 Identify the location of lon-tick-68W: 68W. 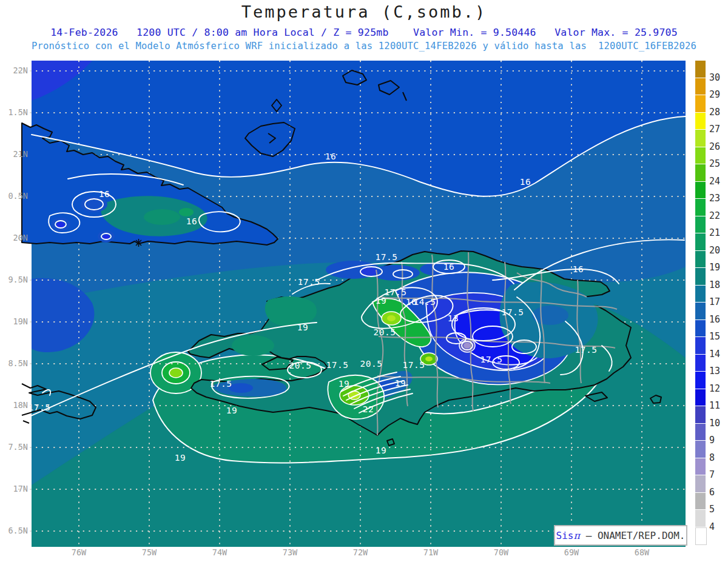
(642, 552).